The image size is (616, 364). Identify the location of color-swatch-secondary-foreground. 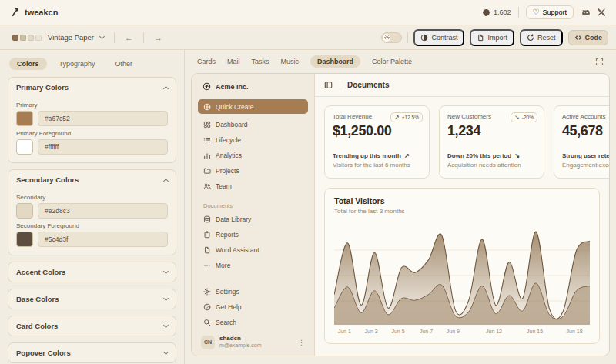
(25, 239).